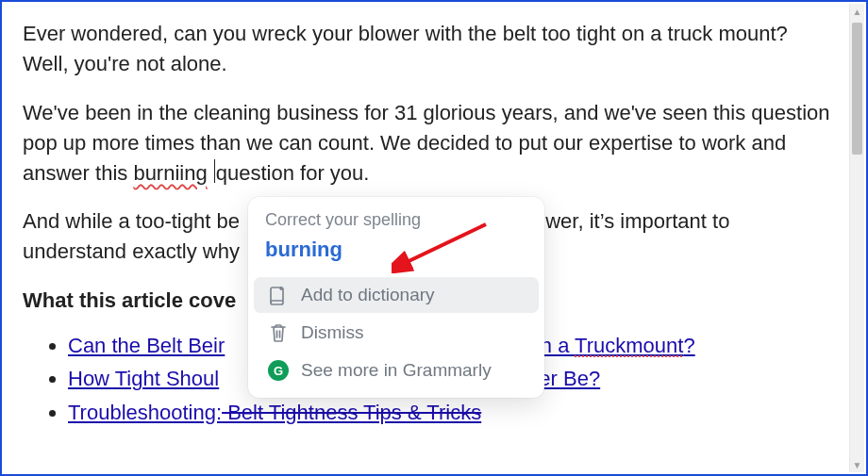 The image size is (868, 476). I want to click on grammarly-badge-letter: G, so click(278, 370).